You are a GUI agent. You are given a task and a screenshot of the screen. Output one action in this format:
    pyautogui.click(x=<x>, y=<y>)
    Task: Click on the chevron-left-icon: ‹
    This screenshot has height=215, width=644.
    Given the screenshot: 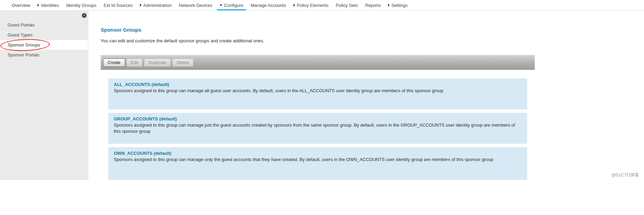 What is the action you would take?
    pyautogui.click(x=84, y=15)
    